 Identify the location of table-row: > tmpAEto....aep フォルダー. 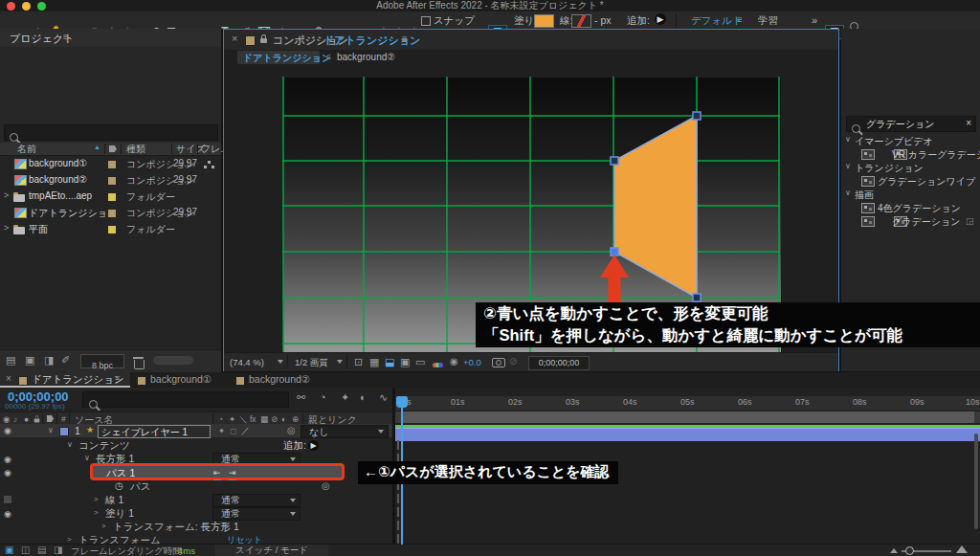
(111, 197).